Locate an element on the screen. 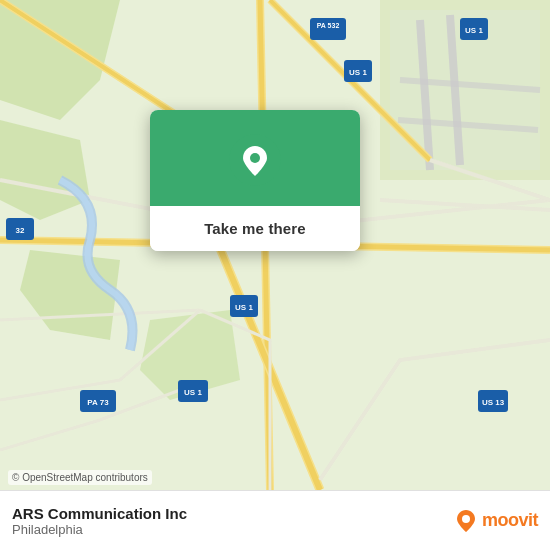  moovit-pin-icon is located at coordinates (466, 521).